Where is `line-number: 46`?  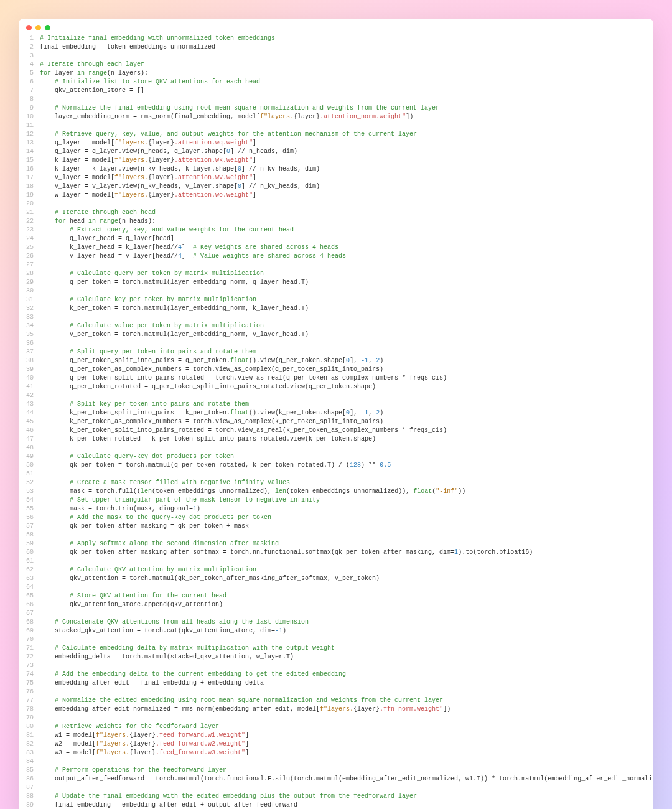 line-number: 46 is located at coordinates (29, 431).